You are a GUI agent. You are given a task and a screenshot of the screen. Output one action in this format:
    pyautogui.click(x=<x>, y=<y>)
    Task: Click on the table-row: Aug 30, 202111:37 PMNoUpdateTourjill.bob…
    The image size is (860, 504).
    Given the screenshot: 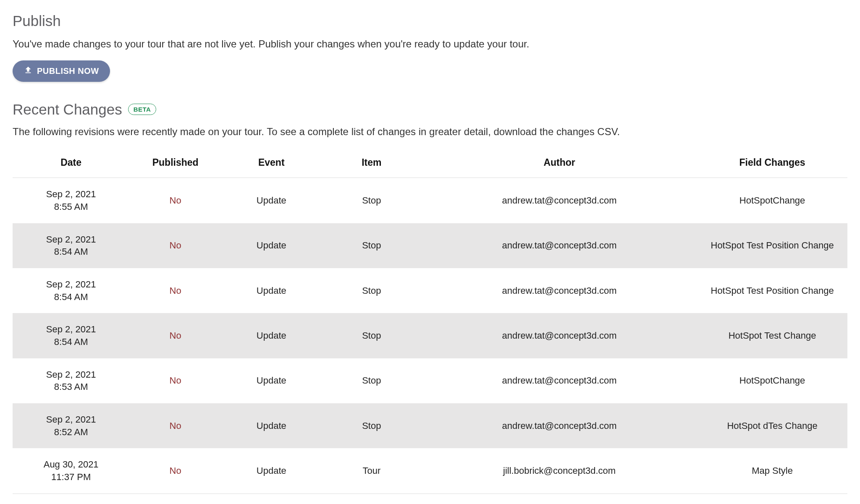 What is the action you would take?
    pyautogui.click(x=430, y=471)
    